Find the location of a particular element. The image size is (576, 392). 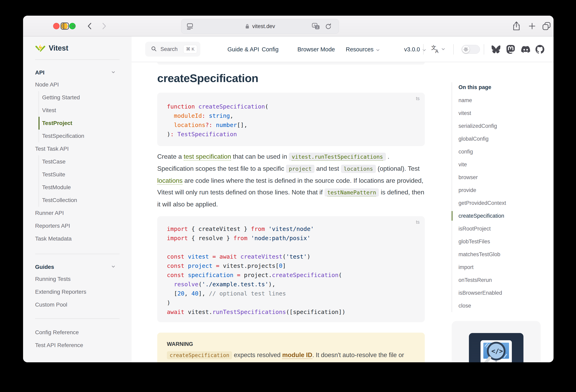

nav-config: Config is located at coordinates (270, 49).